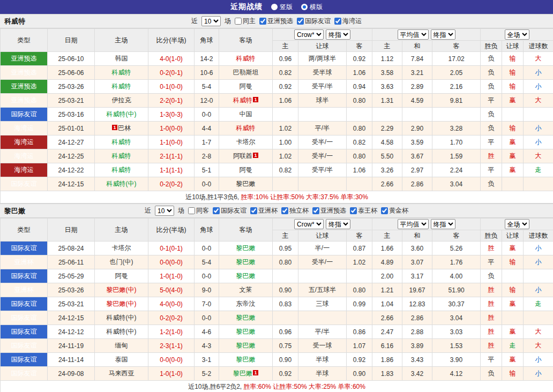 This screenshot has width=553, height=392. Describe the element at coordinates (71, 318) in the screenshot. I see `match-date: 24-12-15` at that location.